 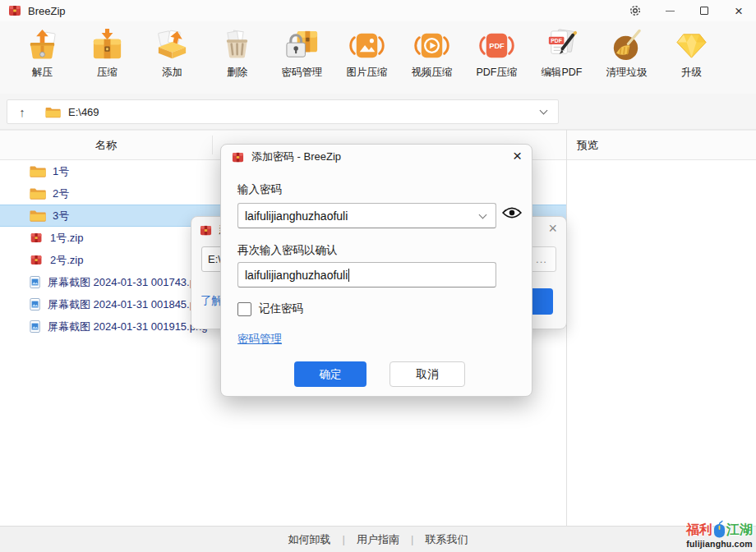 What do you see at coordinates (376, 157) in the screenshot?
I see `dialog-title-bar: 添加密码 - BreeZip` at bounding box center [376, 157].